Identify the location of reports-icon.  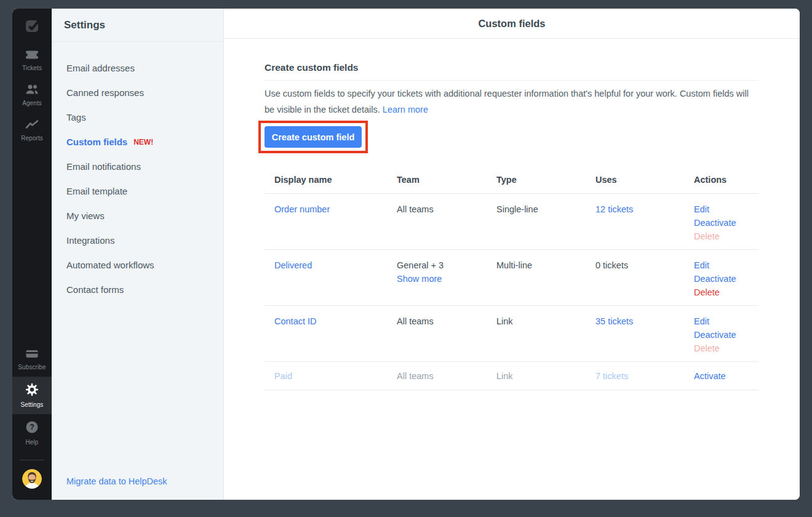
(32, 126).